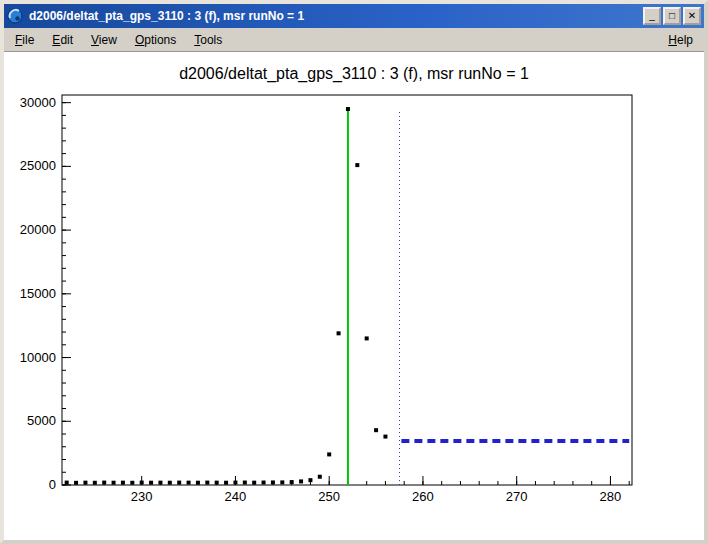 The image size is (708, 544). Describe the element at coordinates (38, 230) in the screenshot. I see `svg-text: 20000` at that location.